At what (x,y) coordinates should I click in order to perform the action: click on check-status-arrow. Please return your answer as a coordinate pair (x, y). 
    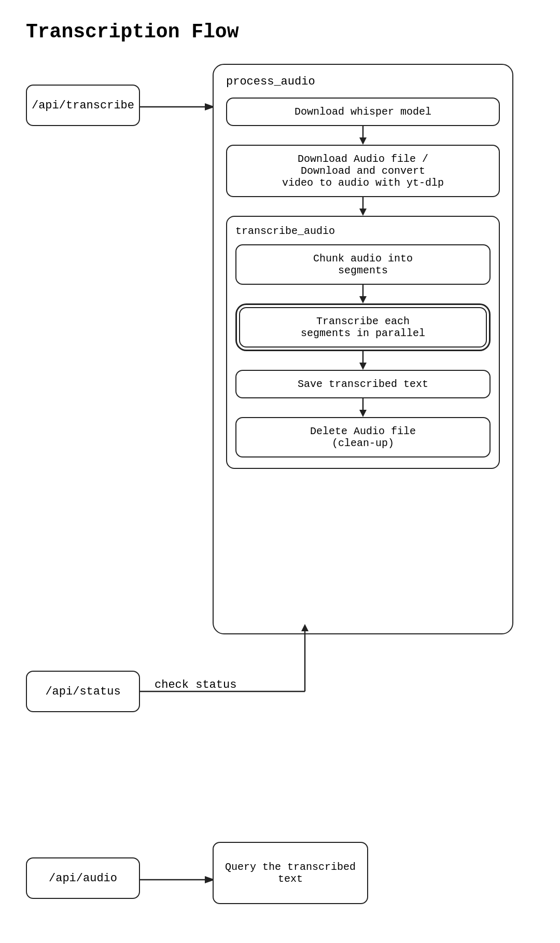
    Looking at the image, I should click on (232, 676).